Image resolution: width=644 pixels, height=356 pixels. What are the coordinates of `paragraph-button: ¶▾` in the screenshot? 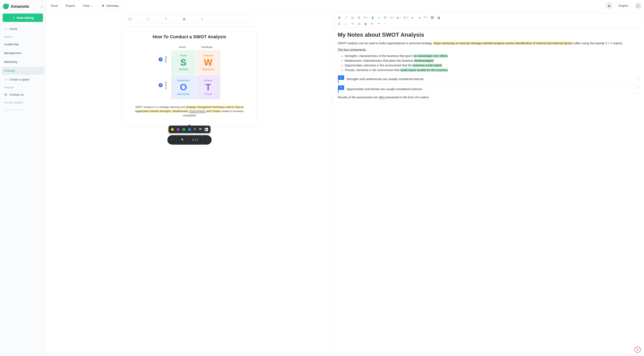 It's located at (386, 18).